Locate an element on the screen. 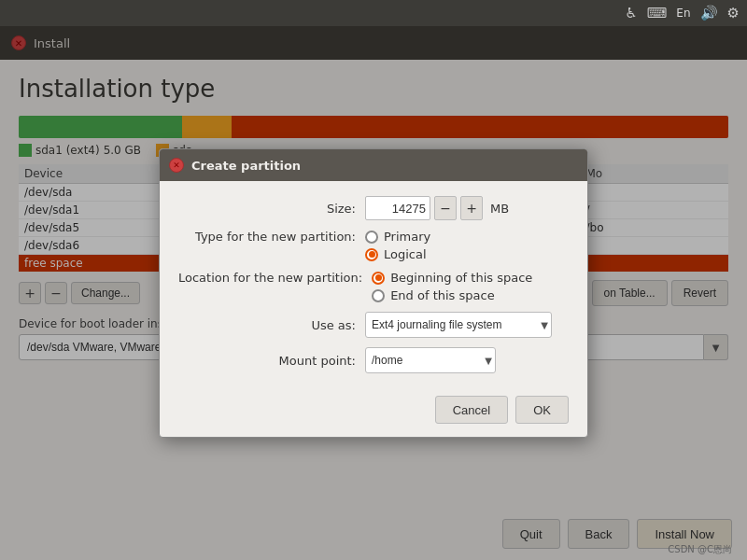 This screenshot has width=747, height=560. use-as-row: Use as: Ext4 journaling file system Ext3… is located at coordinates (374, 325).